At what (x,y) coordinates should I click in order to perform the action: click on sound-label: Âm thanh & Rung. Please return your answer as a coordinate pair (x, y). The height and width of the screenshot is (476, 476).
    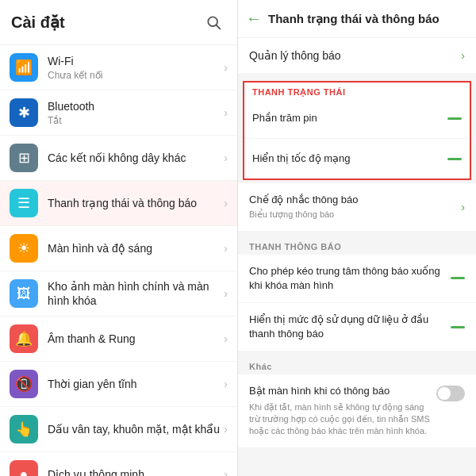
    Looking at the image, I should click on (134, 339).